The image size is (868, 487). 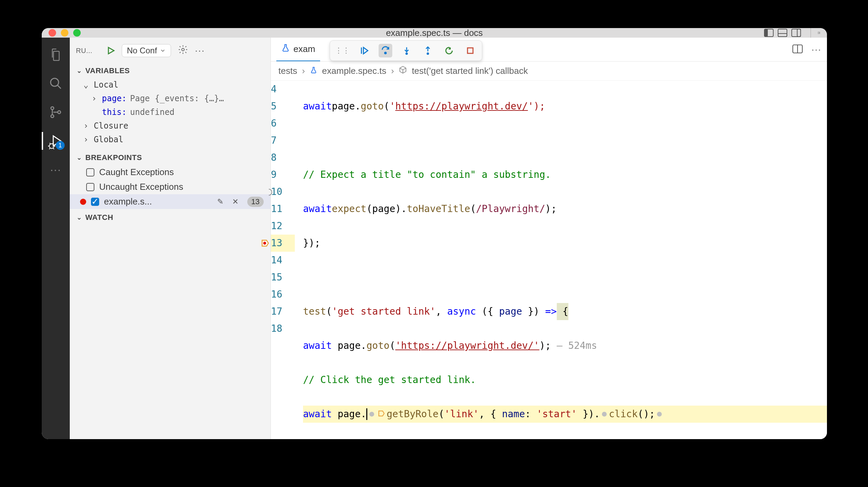 What do you see at coordinates (170, 112) in the screenshot?
I see `var-this: ›this: undefined` at bounding box center [170, 112].